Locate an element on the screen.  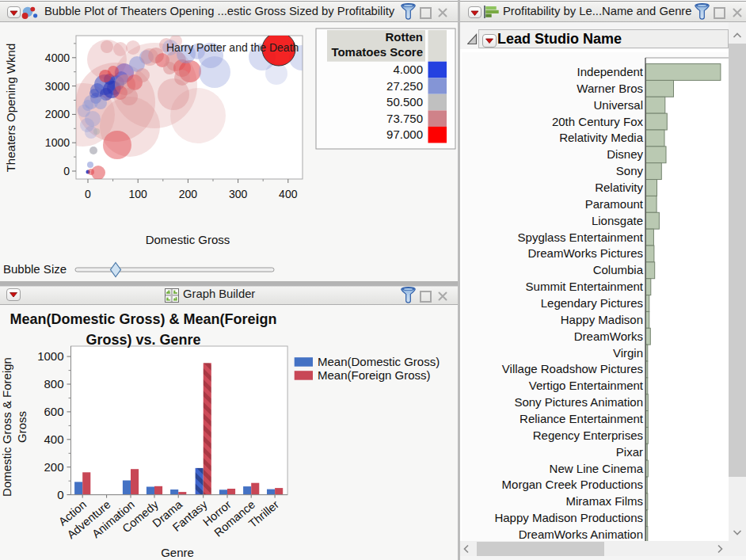
svg-text: Domestic Gross is located at coordinates (188, 239).